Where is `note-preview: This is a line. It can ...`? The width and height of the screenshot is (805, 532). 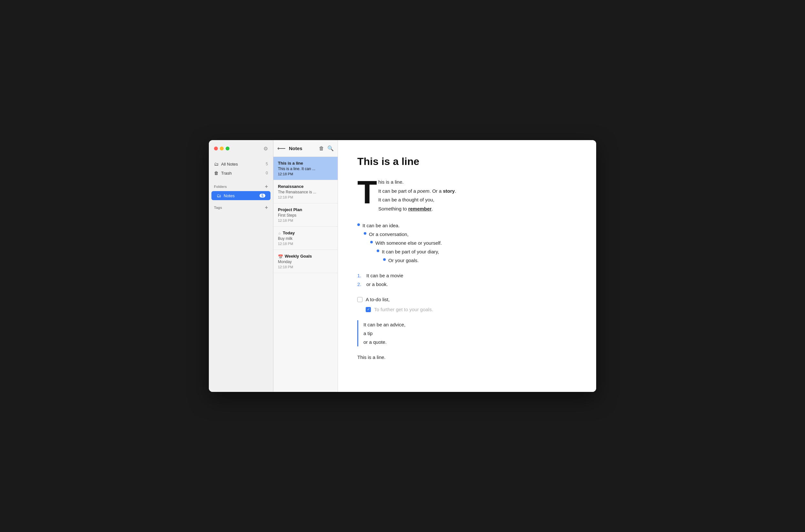 note-preview: This is a line. It can ... is located at coordinates (305, 169).